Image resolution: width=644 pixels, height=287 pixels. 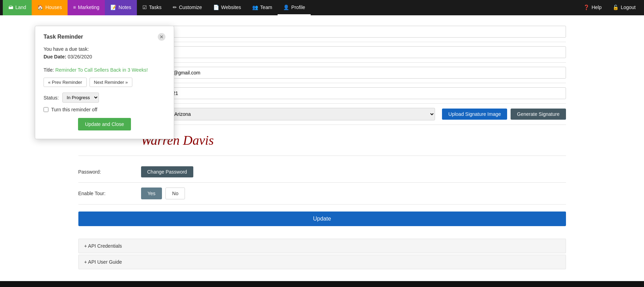 I want to click on change-password-button: Change Password, so click(x=167, y=172).